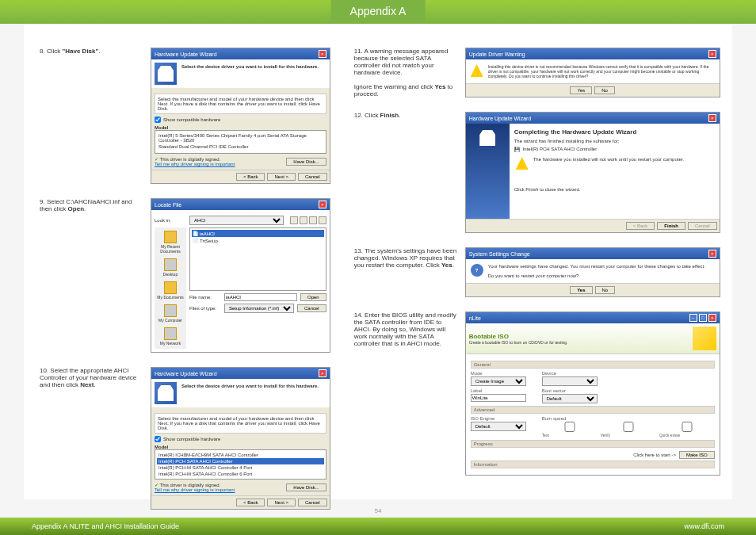  I want to click on verify-check, so click(628, 426).